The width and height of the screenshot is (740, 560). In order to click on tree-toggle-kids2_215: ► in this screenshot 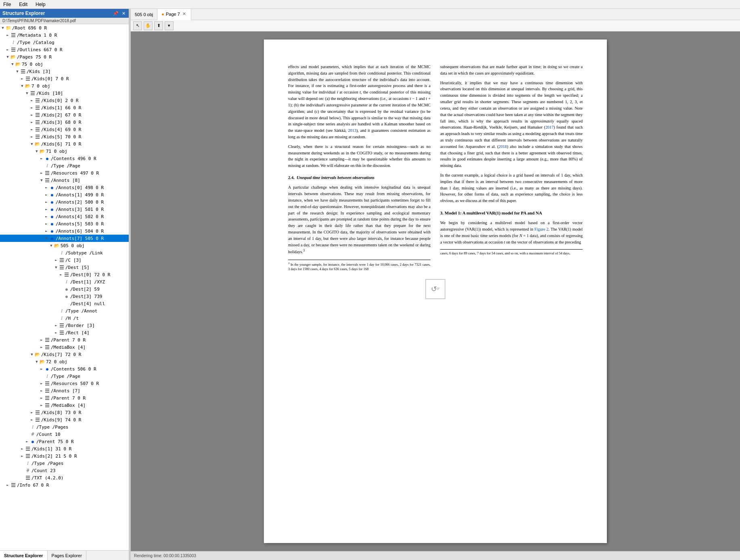, I will do `click(22, 456)`.